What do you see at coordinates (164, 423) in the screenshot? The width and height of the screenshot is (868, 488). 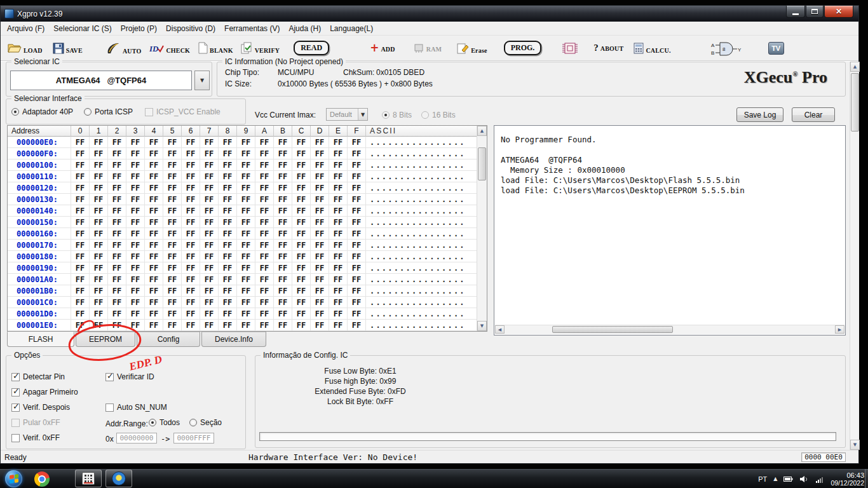 I see `radio-todos: Todos` at bounding box center [164, 423].